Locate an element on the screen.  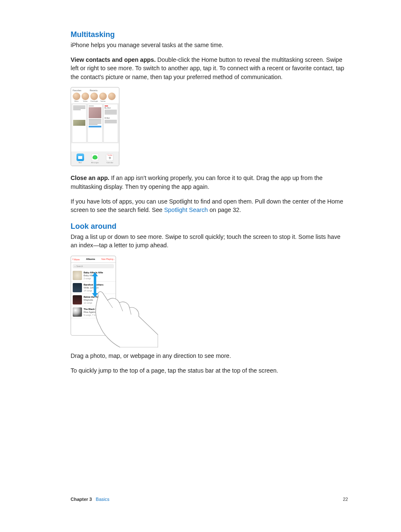
para-view-contacts: View contacts and open apps. Double-clic… is located at coordinates (209, 69).